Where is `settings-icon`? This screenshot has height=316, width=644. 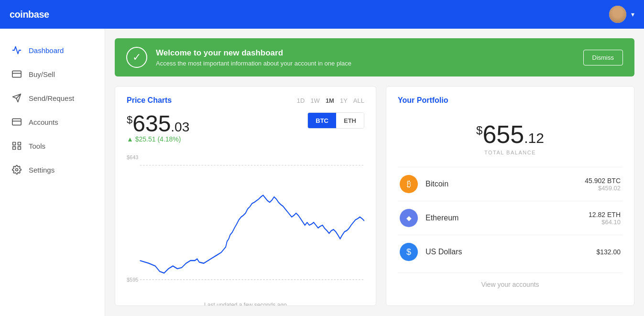
settings-icon is located at coordinates (17, 170).